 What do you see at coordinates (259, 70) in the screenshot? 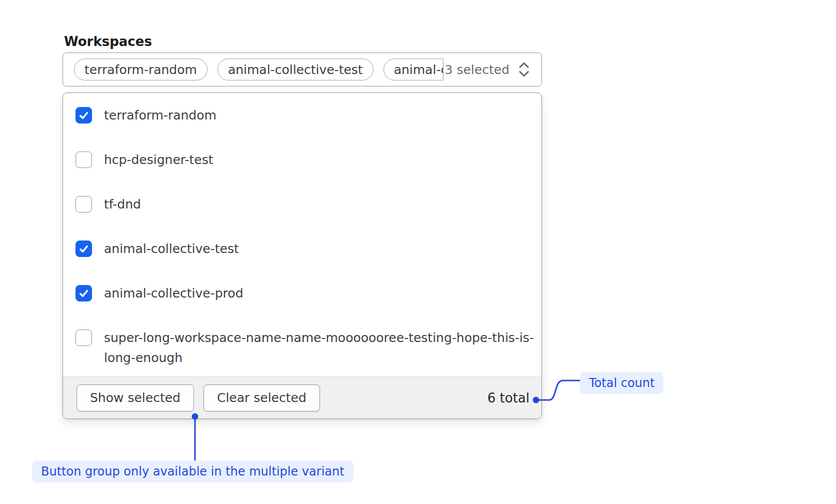
I see `selected-tags: terraform-random animal-collective-test …` at bounding box center [259, 70].